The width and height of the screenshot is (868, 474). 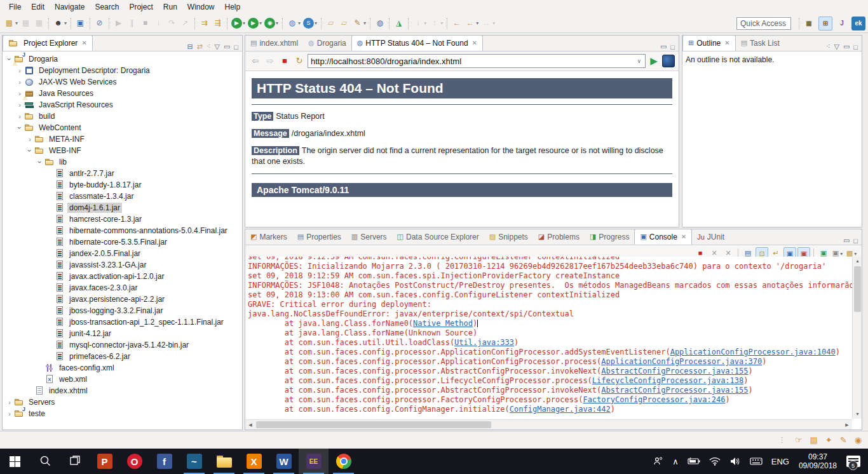 I want to click on console-horizontal-scrollbar: ◀ ▶, so click(x=549, y=424).